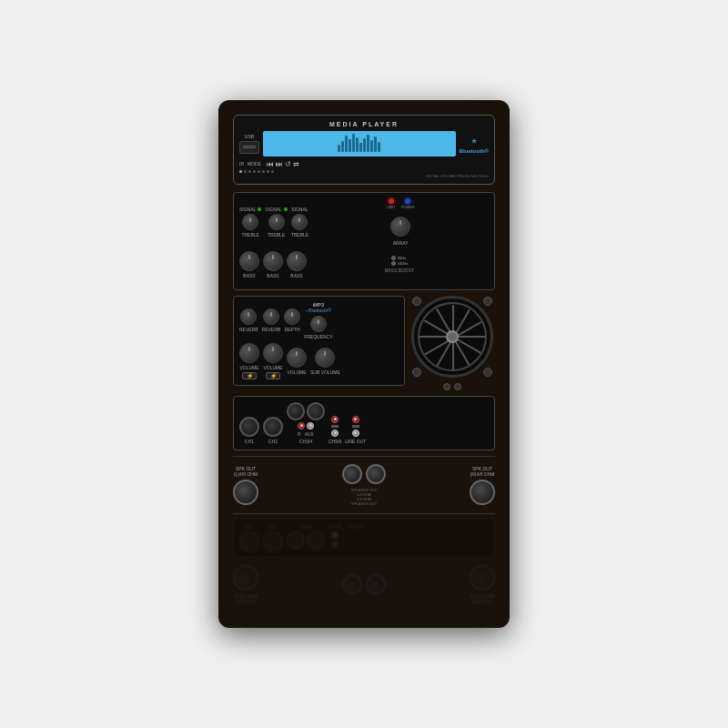  Describe the element at coordinates (249, 376) in the screenshot. I see `phantom-btn-ch1: ⚡` at that location.